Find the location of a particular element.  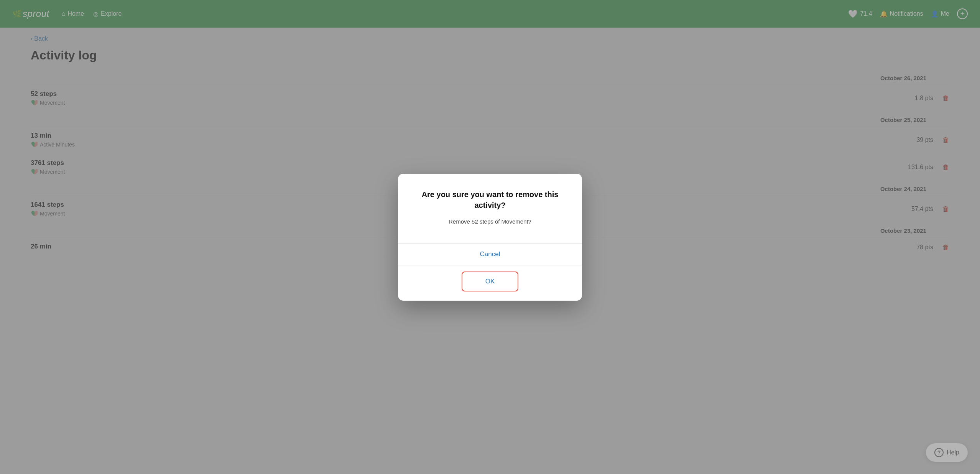

confirm-dialog: Are you sure you want to remove this act… is located at coordinates (490, 237).